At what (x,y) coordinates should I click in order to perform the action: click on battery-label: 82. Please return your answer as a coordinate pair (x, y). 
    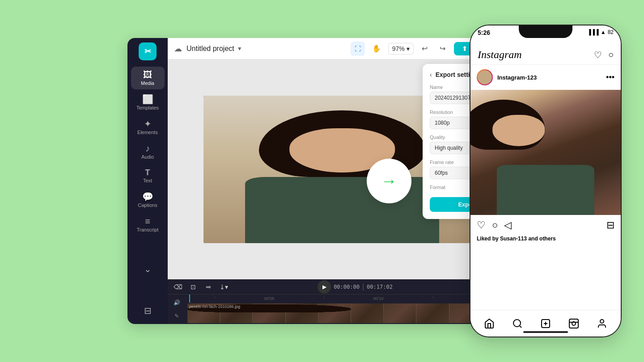
    Looking at the image, I should click on (611, 32).